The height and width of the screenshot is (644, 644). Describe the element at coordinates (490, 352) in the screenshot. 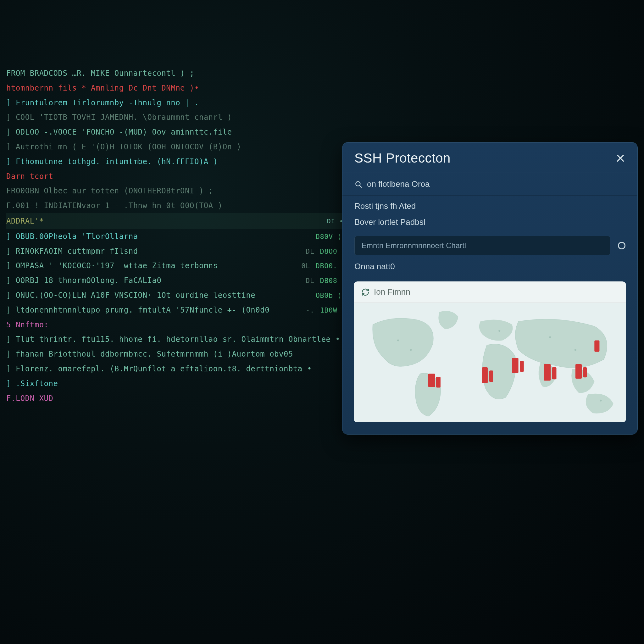

I see `map-card: Ion Fimnn` at that location.